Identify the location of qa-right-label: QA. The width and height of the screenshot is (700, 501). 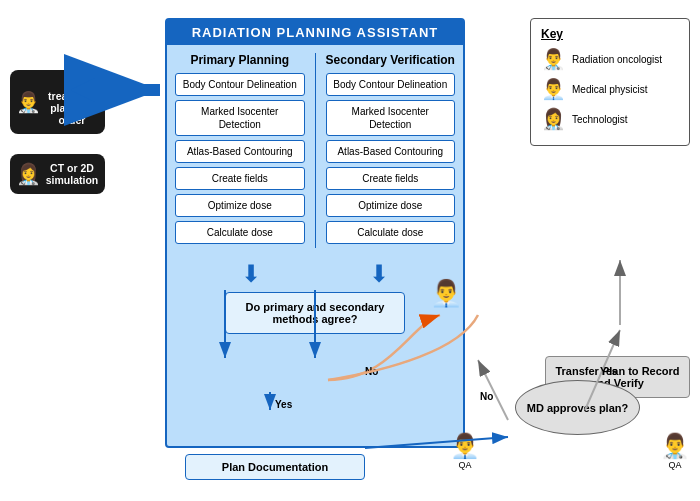
(674, 465).